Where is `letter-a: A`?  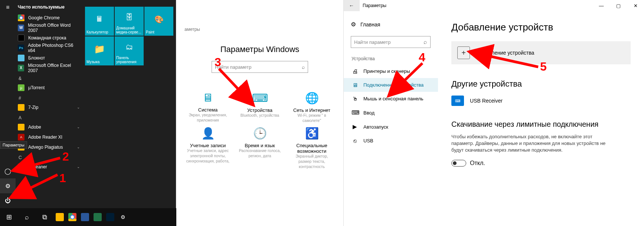 letter-a: A is located at coordinates (49, 117).